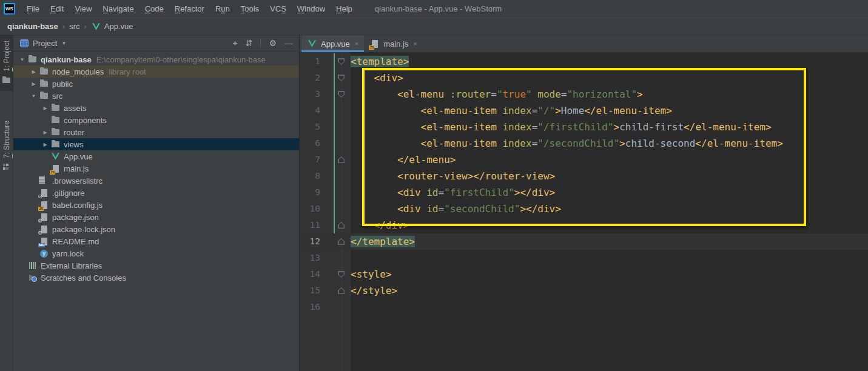 The height and width of the screenshot is (371, 868). Describe the element at coordinates (156, 241) in the screenshot. I see `tree-item-readme-md: MDREADME.md` at that location.